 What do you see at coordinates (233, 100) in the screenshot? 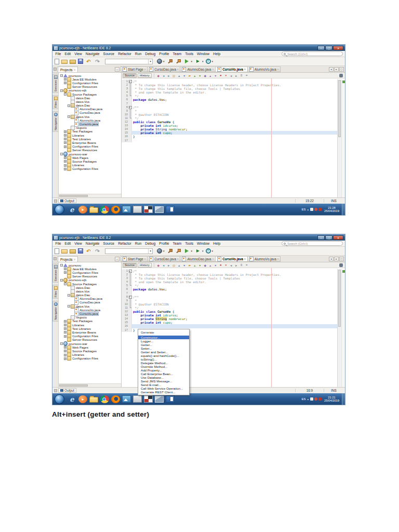
I see `code-line-6: 6package datos.Vos;` at bounding box center [233, 100].